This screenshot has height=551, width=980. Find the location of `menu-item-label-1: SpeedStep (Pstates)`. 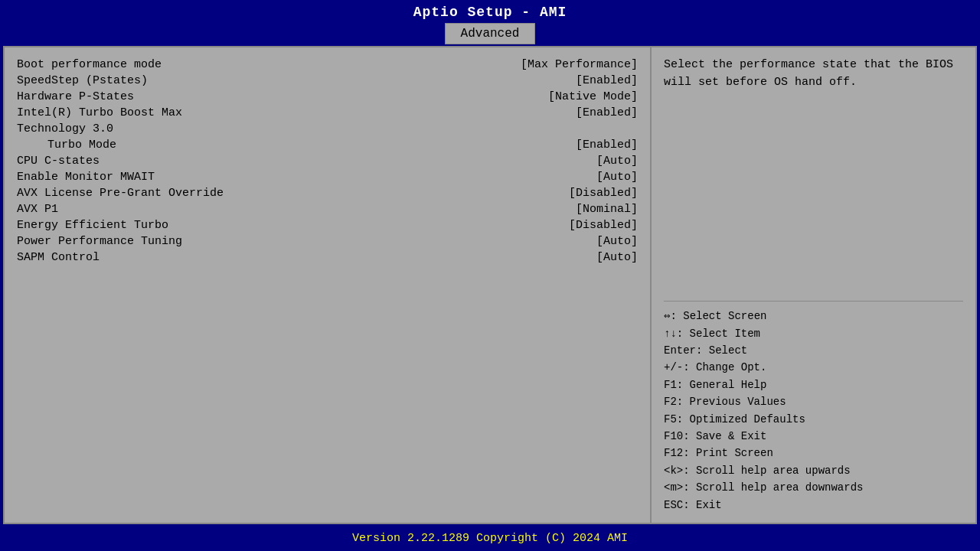

menu-item-label-1: SpeedStep (Pstates) is located at coordinates (83, 81).